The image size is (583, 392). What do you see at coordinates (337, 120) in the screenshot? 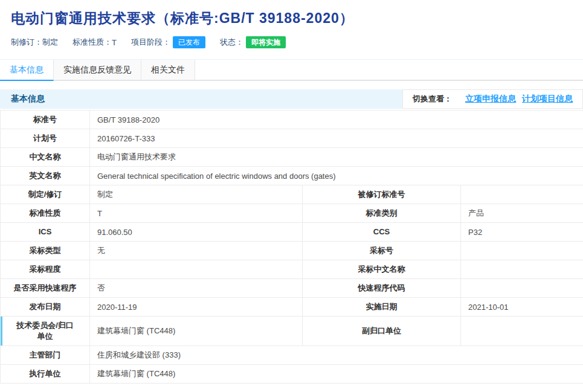
I see `row-value: GB/T 39188-2020` at bounding box center [337, 120].